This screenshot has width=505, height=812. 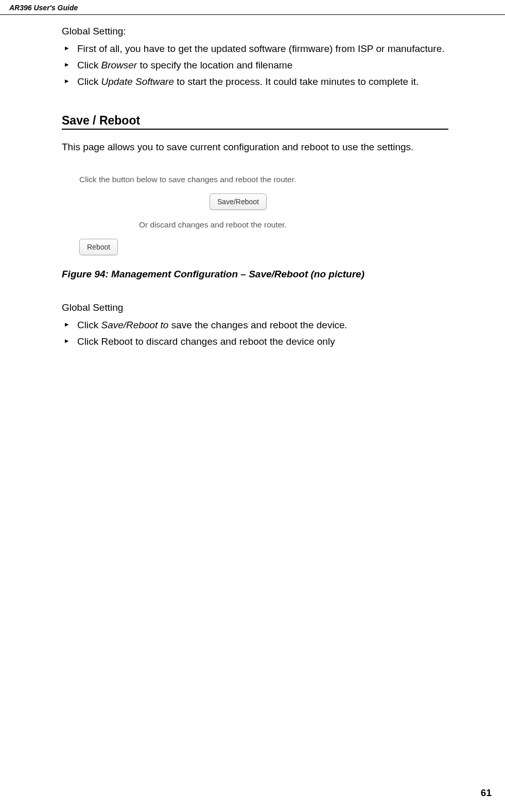 What do you see at coordinates (255, 121) in the screenshot?
I see `section-title-save-reboot: Save / Reboot` at bounding box center [255, 121].